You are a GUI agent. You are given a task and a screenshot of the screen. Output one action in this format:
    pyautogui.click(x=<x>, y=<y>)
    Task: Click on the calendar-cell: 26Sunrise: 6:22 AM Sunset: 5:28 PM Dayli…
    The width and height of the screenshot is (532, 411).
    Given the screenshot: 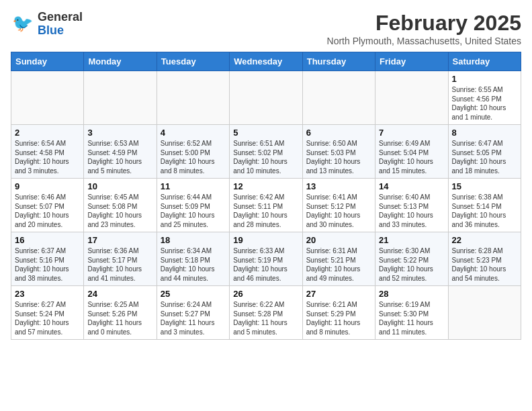 What is the action you would take?
    pyautogui.click(x=266, y=313)
    